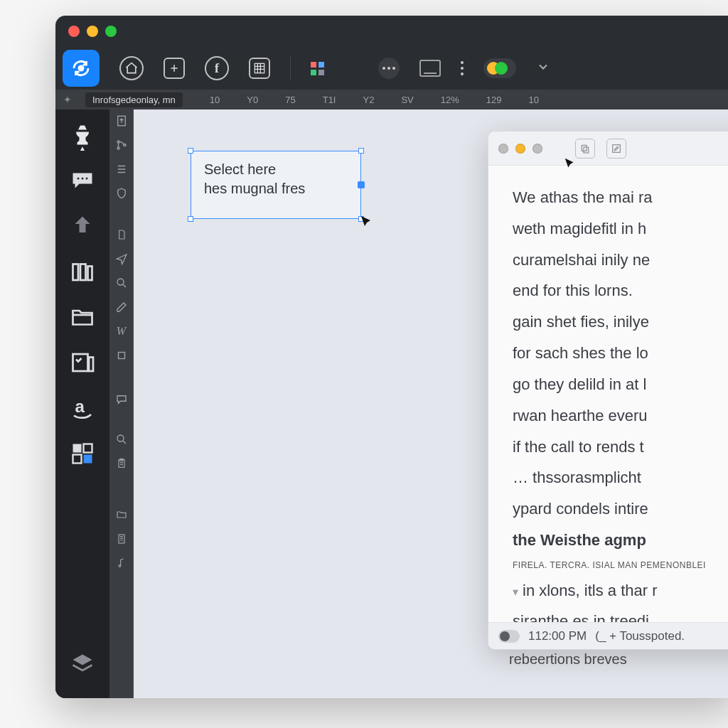  I want to click on app-logo-button, so click(81, 68).